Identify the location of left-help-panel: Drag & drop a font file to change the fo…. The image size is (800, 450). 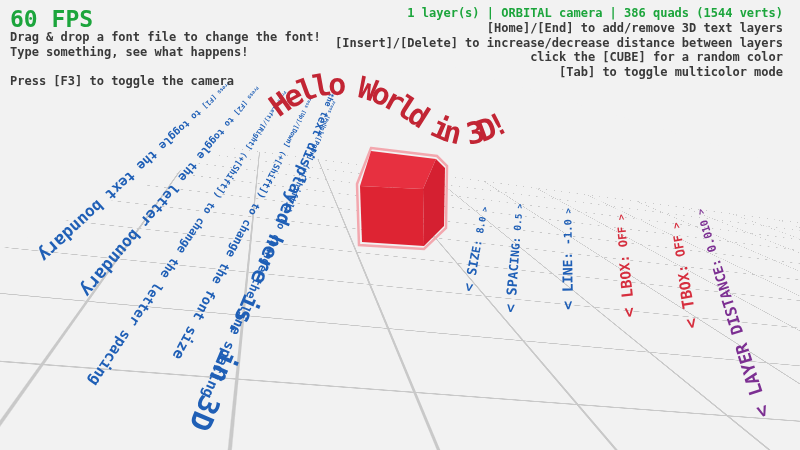
(166, 60).